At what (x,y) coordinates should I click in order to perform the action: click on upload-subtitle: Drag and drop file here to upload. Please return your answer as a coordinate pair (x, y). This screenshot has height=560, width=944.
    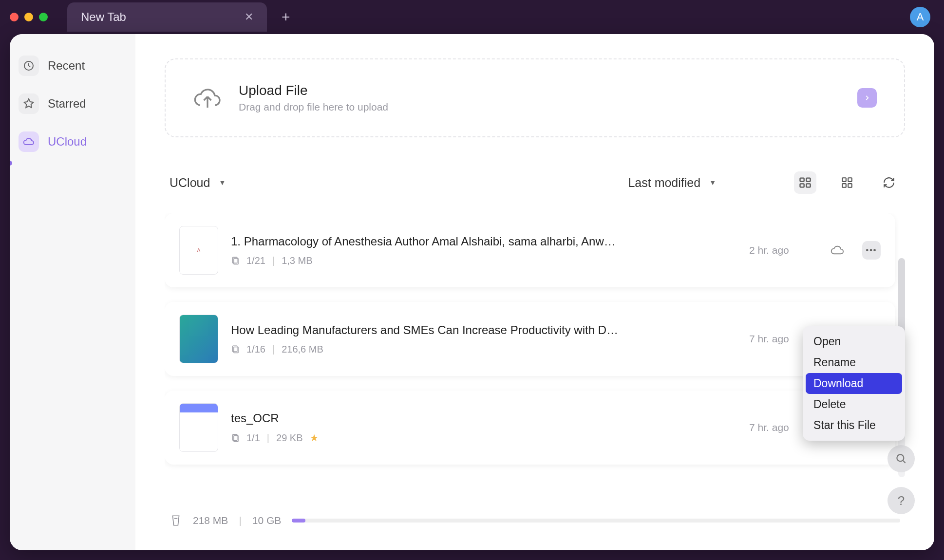
    Looking at the image, I should click on (314, 107).